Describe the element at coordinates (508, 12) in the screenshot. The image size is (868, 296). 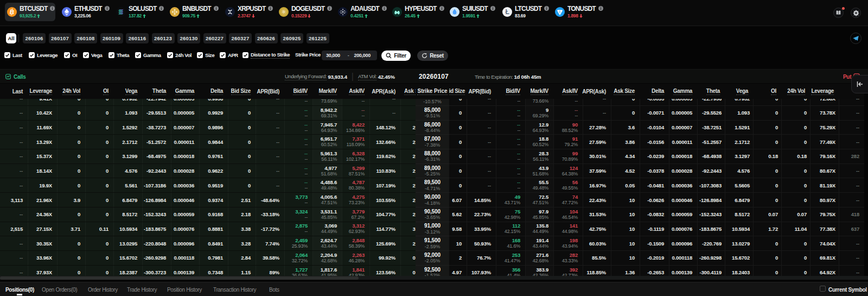
I see `svg-text: Ł` at that location.